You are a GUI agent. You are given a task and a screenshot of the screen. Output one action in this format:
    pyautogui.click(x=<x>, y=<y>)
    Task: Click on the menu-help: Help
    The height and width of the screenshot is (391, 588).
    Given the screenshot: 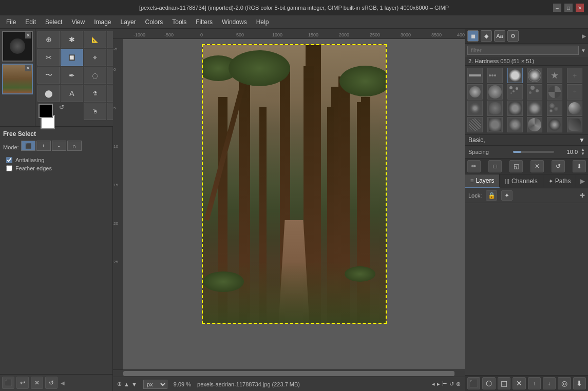 What is the action you would take?
    pyautogui.click(x=263, y=22)
    